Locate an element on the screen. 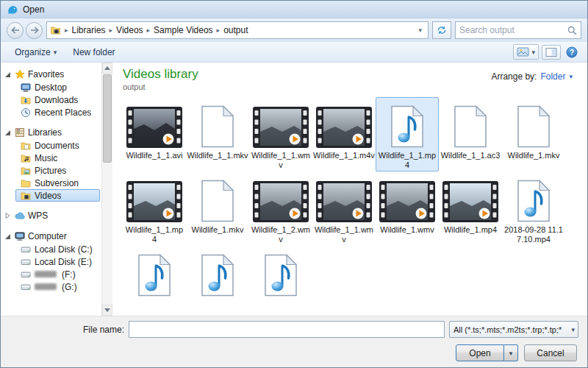 Image resolution: width=588 pixels, height=368 pixels. arrange-by-value: Folder is located at coordinates (553, 77).